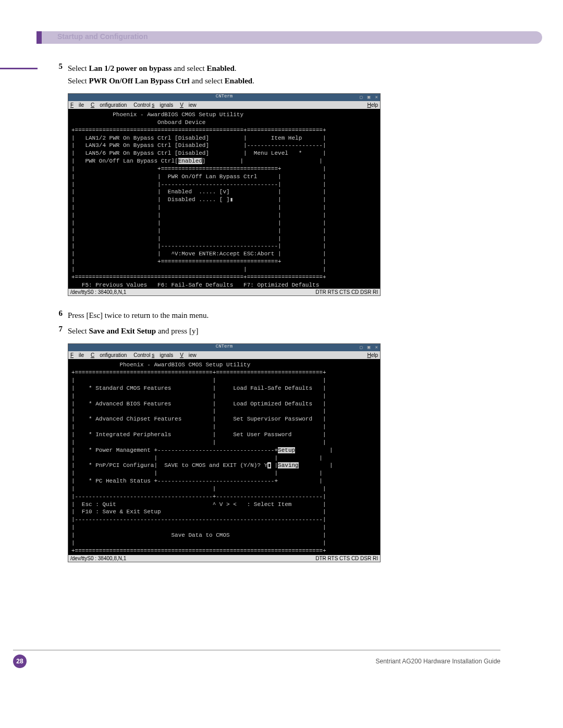  I want to click on section-title: Startup and Configuration, so click(102, 36).